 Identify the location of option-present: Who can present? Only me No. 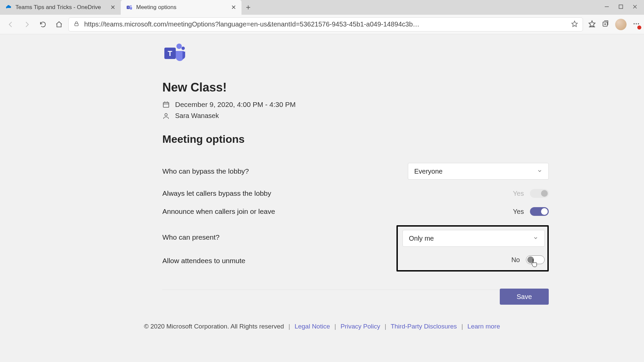
(356, 248).